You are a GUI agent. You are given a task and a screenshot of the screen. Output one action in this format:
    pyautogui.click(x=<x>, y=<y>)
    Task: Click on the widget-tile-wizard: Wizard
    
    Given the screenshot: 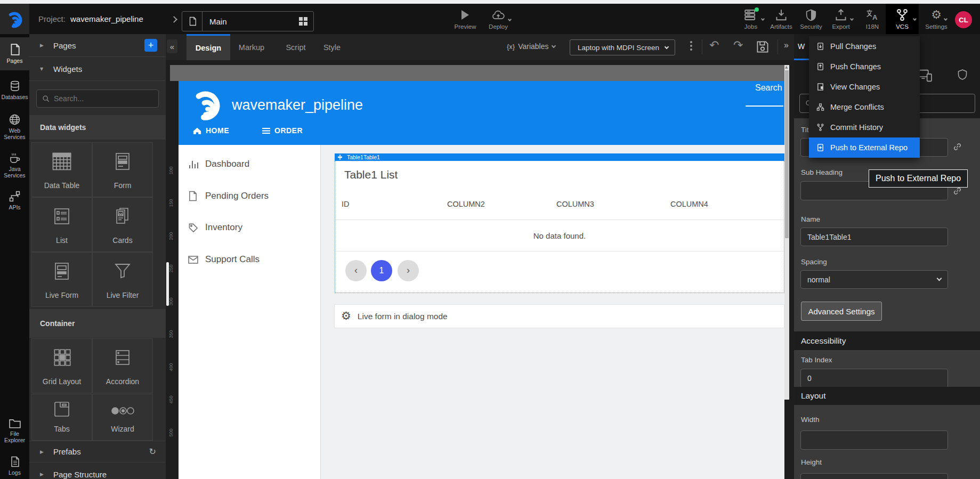 What is the action you would take?
    pyautogui.click(x=123, y=417)
    